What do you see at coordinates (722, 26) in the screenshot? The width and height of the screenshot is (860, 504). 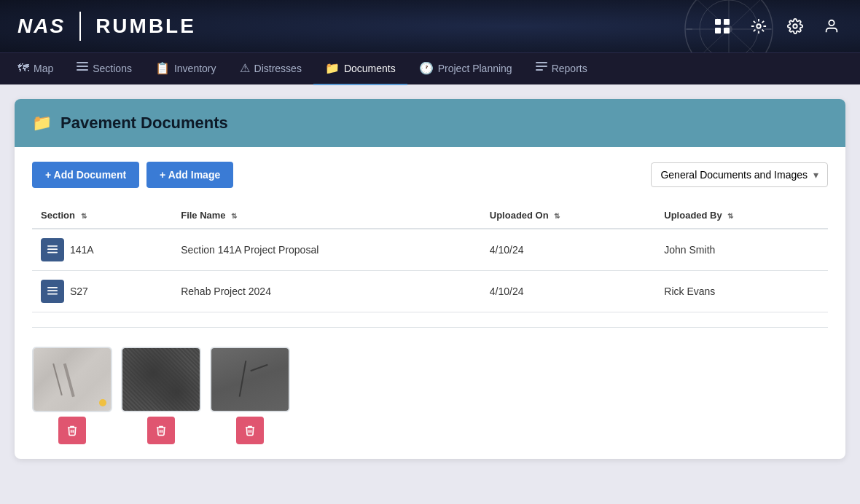 I see `grid-icon-button` at bounding box center [722, 26].